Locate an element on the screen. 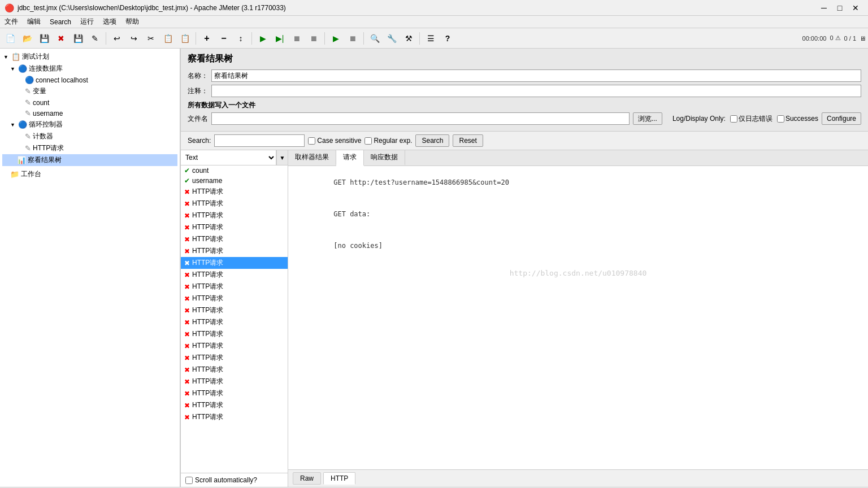  list-item-http10: ✖ HTTP请求 is located at coordinates (234, 298).